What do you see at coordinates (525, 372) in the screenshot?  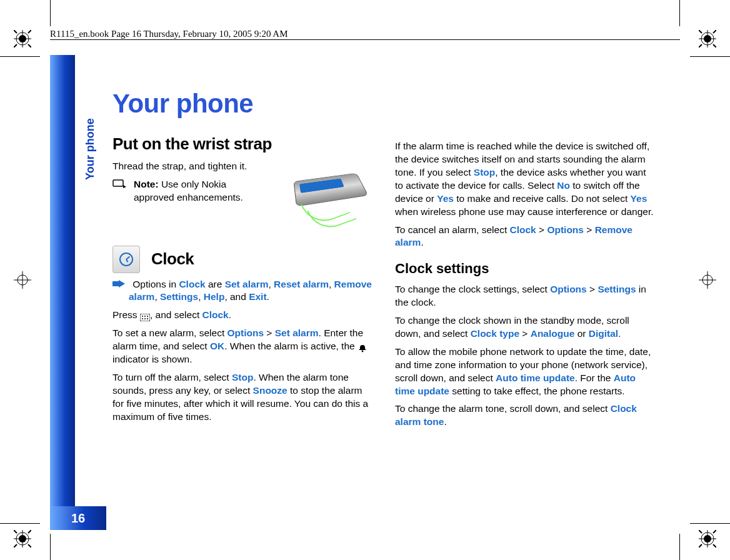 I see `auto-time-paragraph: To allow the mobile phone network to upd…` at bounding box center [525, 372].